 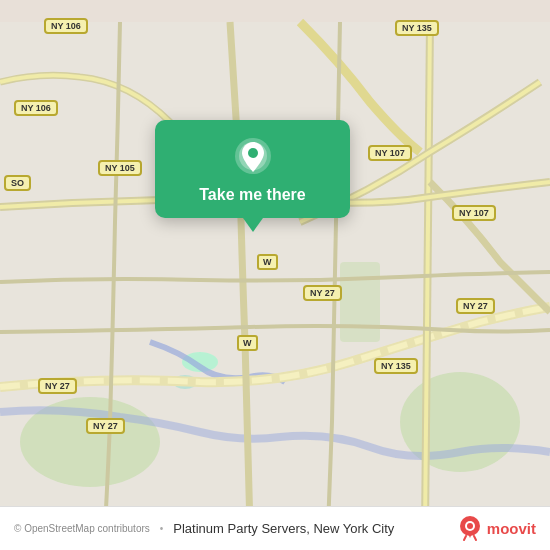 I want to click on bottom-bar: © OpenStreetMap contributors • Platinum …, so click(x=275, y=528).